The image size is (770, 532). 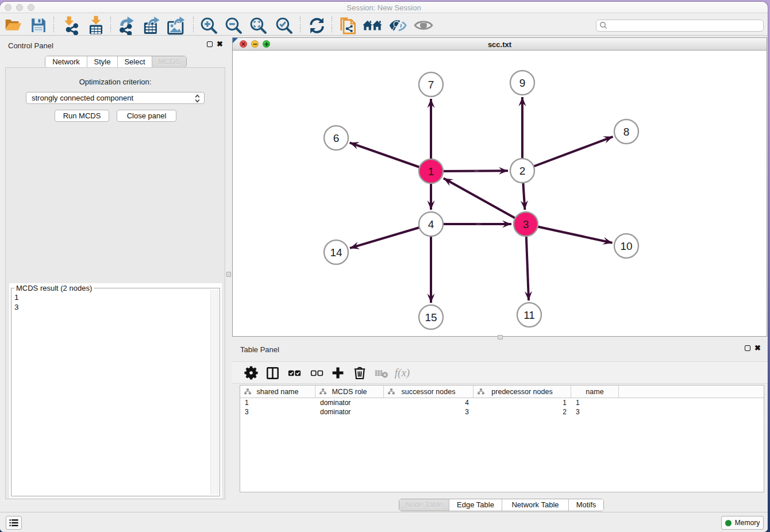 What do you see at coordinates (67, 62) in the screenshot?
I see `tab-network: Network` at bounding box center [67, 62].